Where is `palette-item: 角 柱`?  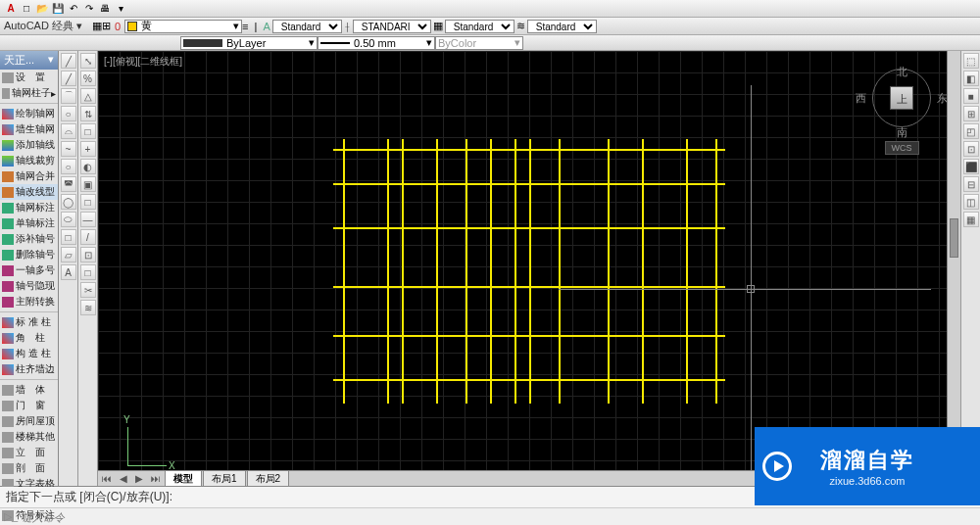 palette-item: 角 柱 is located at coordinates (29, 338).